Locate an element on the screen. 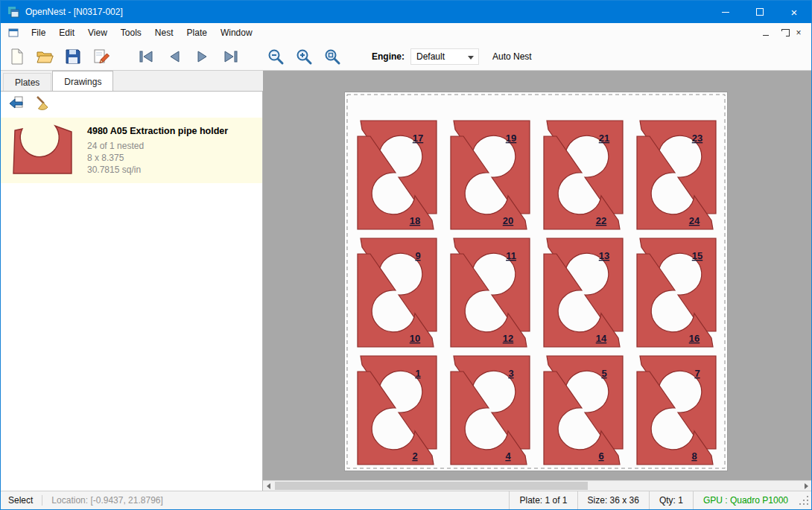 The image size is (812, 510). mdi-close-button: × is located at coordinates (799, 33).